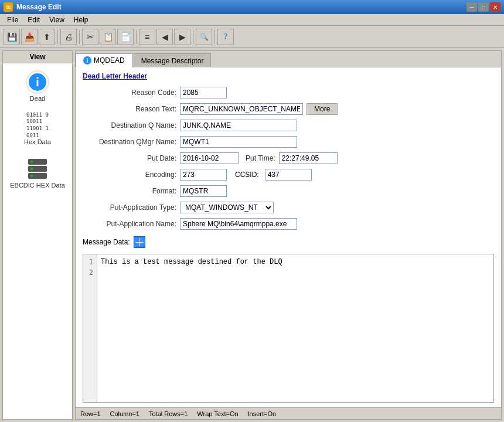 Image resolution: width=504 pixels, height=422 pixels. What do you see at coordinates (288, 191) in the screenshot?
I see `format-row: Format:` at bounding box center [288, 191].